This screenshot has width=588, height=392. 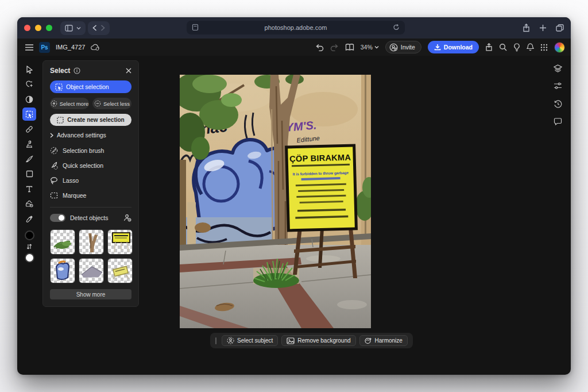 What do you see at coordinates (30, 218) in the screenshot?
I see `eyedropper-icon` at bounding box center [30, 218].